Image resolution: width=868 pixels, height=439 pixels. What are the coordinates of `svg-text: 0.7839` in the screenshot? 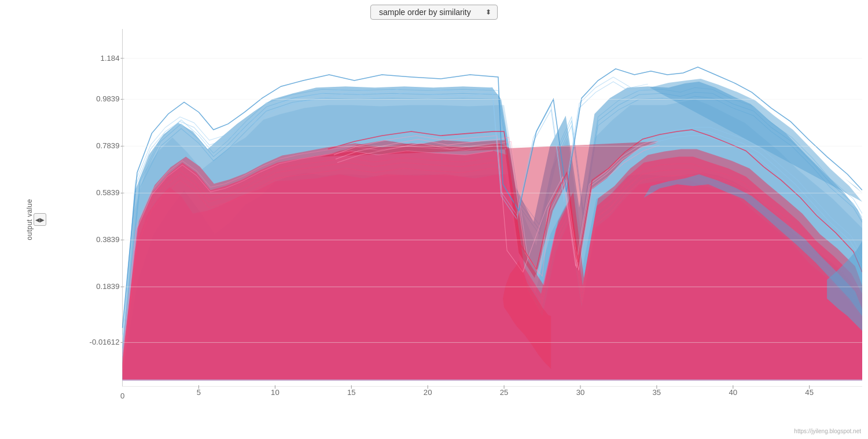 It's located at (108, 146).